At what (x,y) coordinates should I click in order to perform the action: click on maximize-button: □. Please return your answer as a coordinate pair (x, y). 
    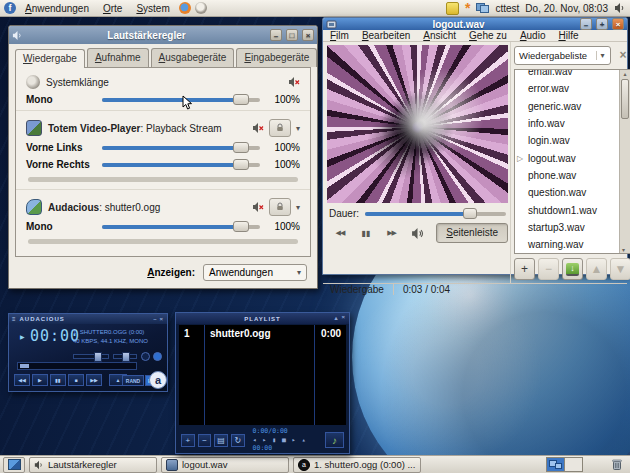
    Looking at the image, I should click on (292, 35).